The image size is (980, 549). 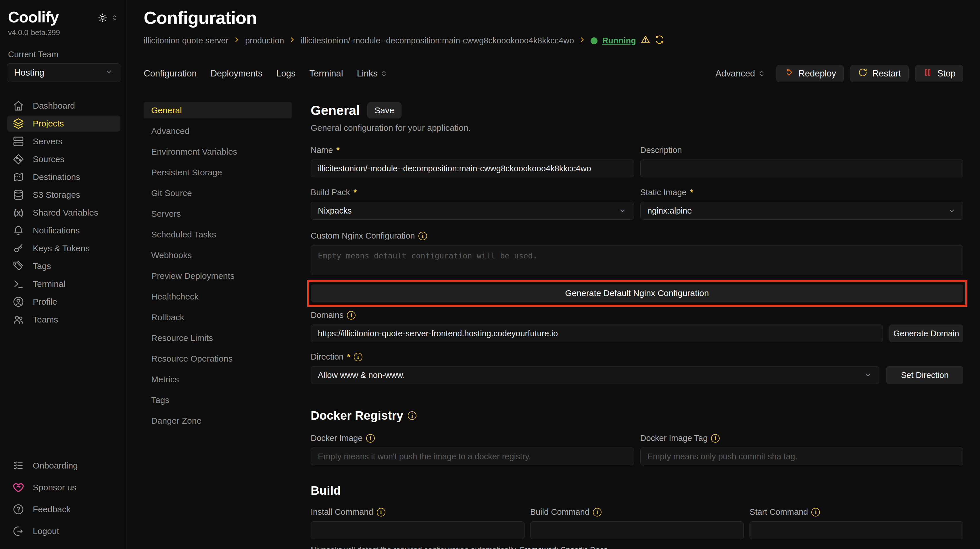 I want to click on build-pack-select: Nixpacks, so click(x=473, y=211).